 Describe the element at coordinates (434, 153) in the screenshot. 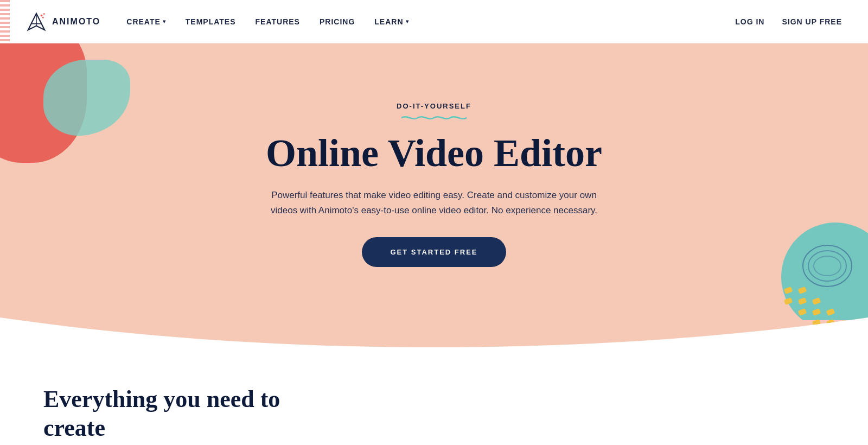

I see `hero-title: Online Video Editor` at that location.